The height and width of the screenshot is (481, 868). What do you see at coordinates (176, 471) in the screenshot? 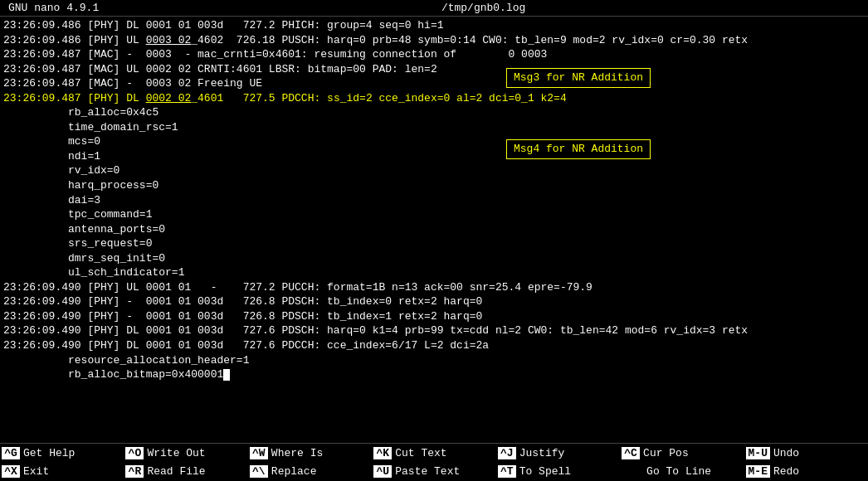
I see `status-label: Read File` at bounding box center [176, 471].